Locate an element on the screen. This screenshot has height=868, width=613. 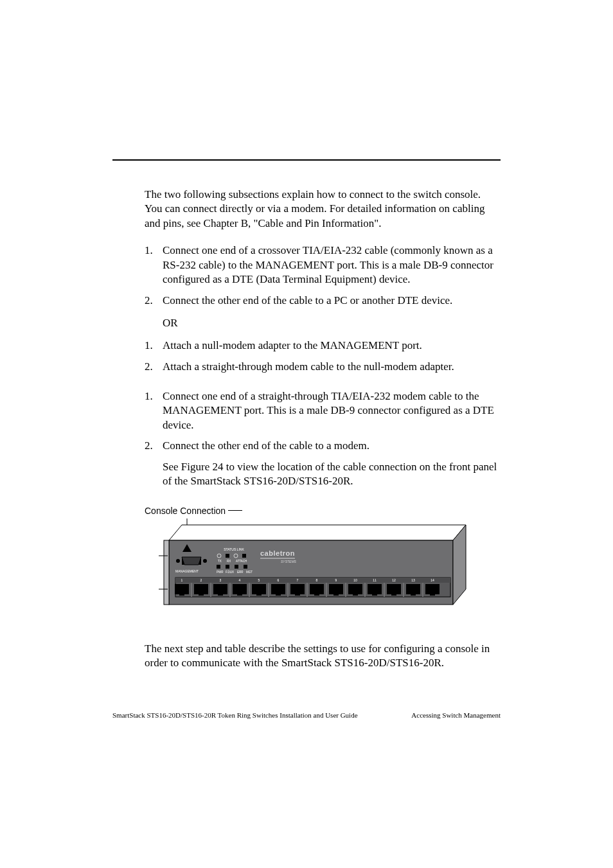
footer-left: SmartStack STS16-20D/STS16-20R Token Rin… is located at coordinates (235, 715).